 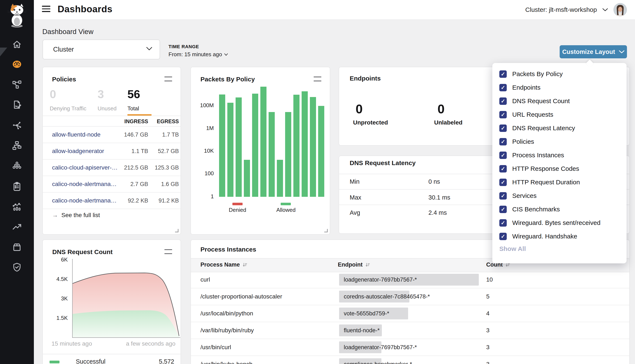 I want to click on count-value: 5, so click(x=488, y=296).